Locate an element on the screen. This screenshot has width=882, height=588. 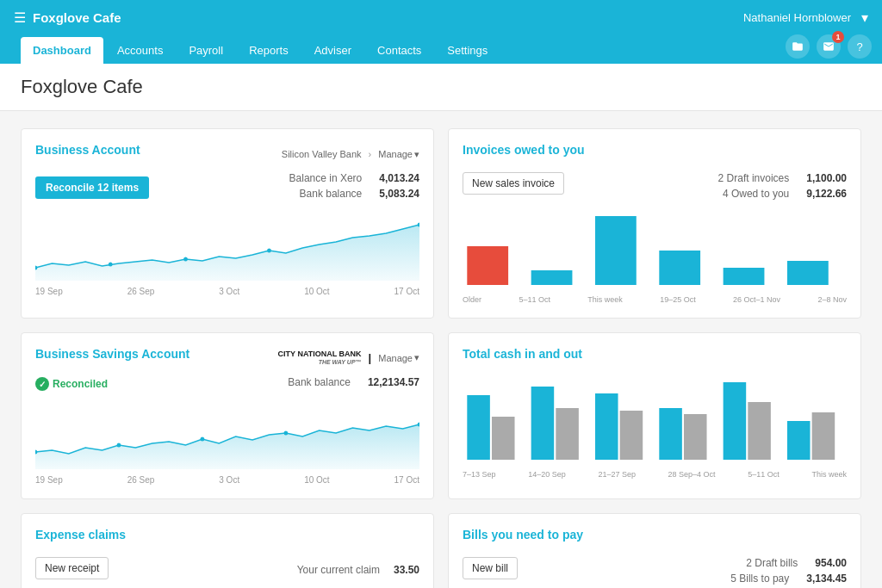
savings-manage-btn: Manage ▾ is located at coordinates (399, 358).